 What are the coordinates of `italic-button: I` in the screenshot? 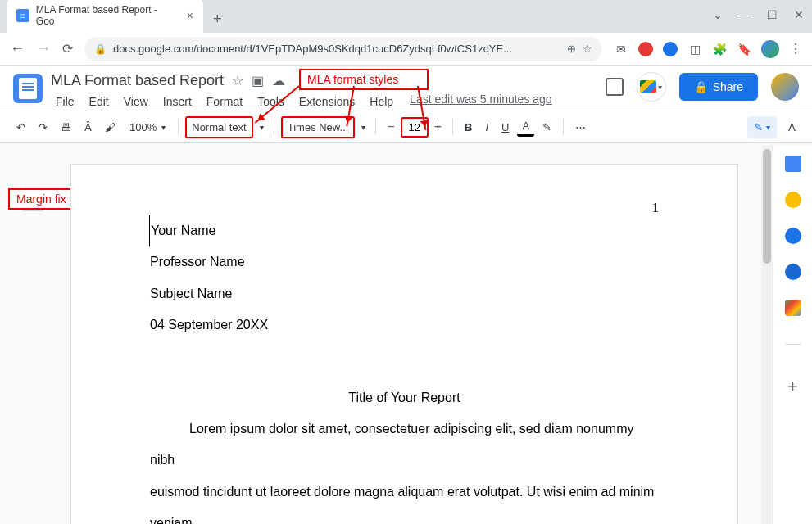 It's located at (487, 128).